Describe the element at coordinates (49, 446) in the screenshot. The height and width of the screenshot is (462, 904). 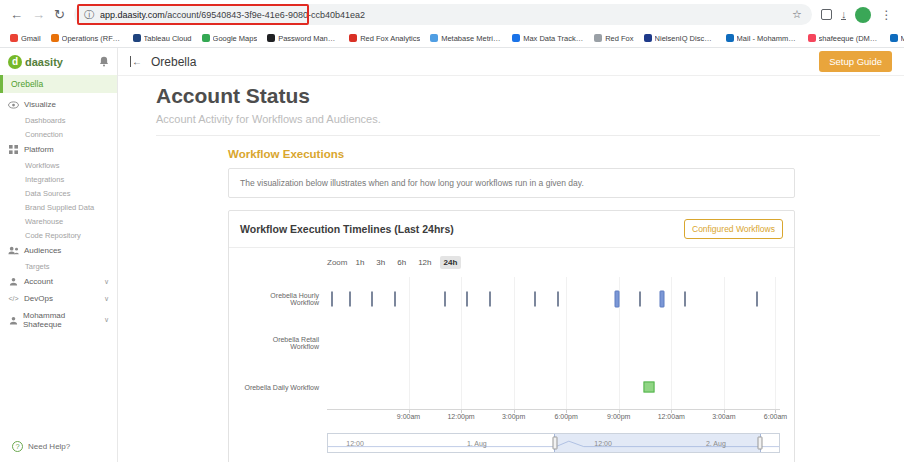
I see `need-help-label: Need Help?` at that location.